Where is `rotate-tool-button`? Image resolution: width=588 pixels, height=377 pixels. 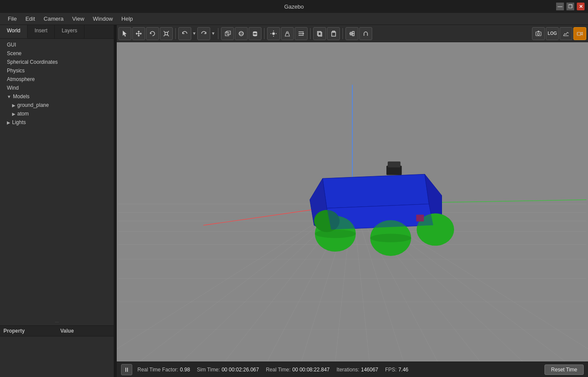
rotate-tool-button is located at coordinates (152, 34).